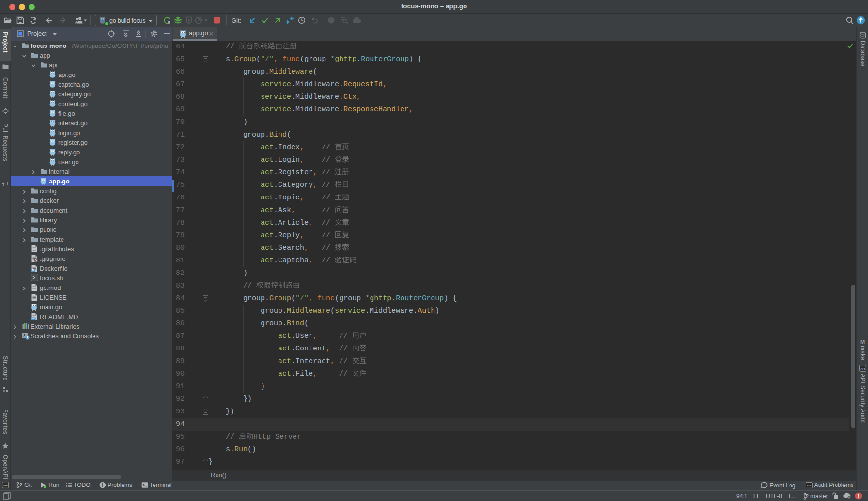 This screenshot has height=501, width=868. I want to click on svg-text: API, so click(809, 486).